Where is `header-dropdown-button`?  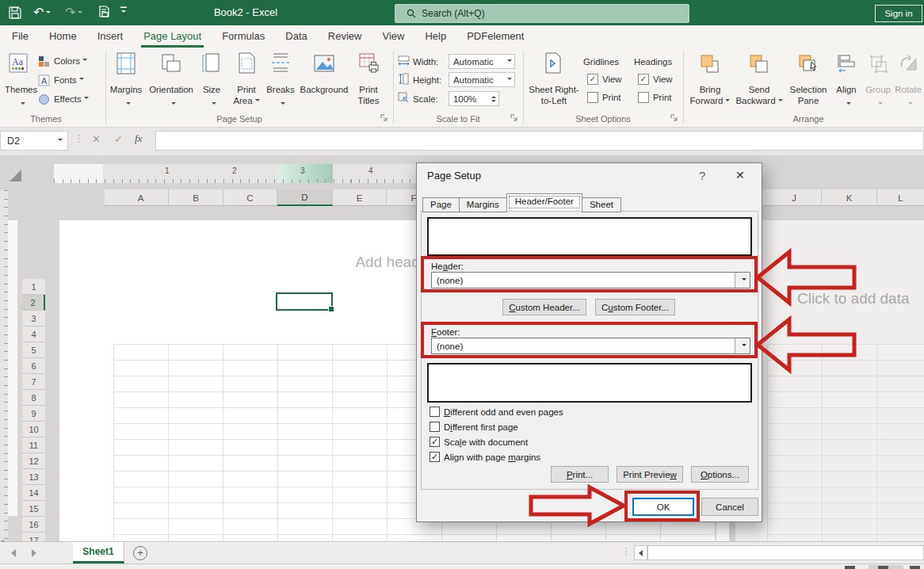 header-dropdown-button is located at coordinates (742, 281).